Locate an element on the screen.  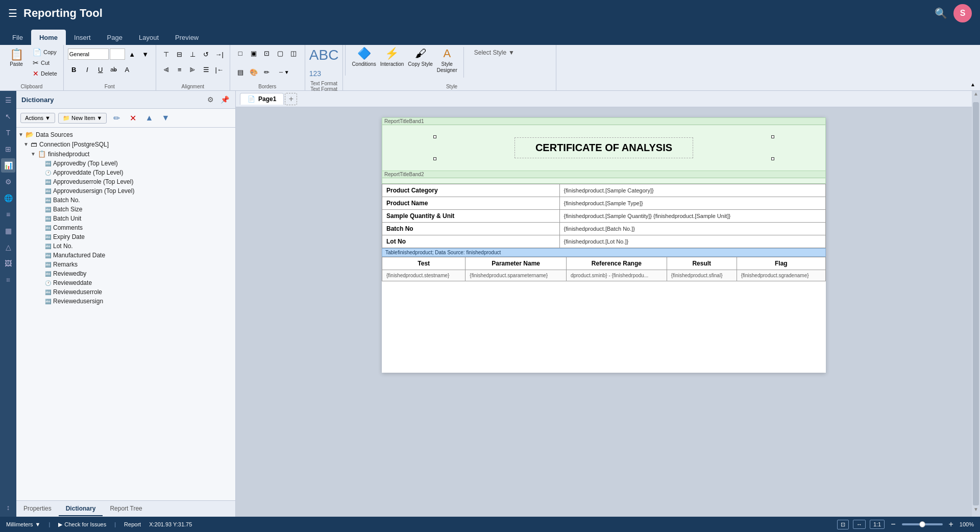
check-issues-button: ▶ Check for Issues is located at coordinates (82, 525).